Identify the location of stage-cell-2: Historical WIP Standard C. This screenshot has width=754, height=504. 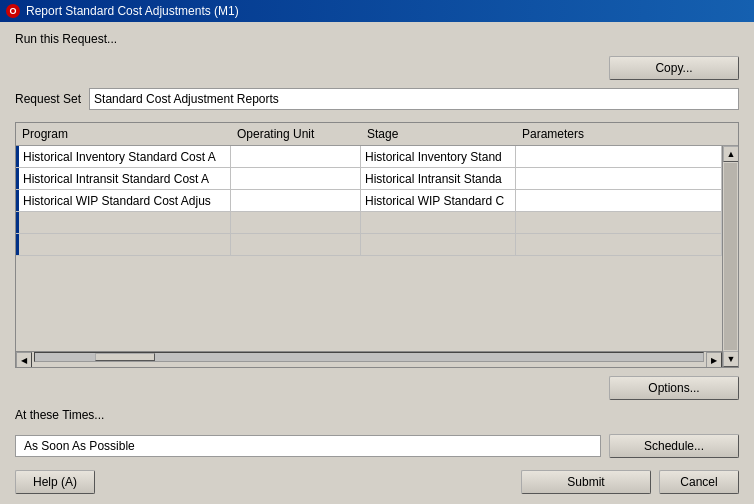
(438, 200).